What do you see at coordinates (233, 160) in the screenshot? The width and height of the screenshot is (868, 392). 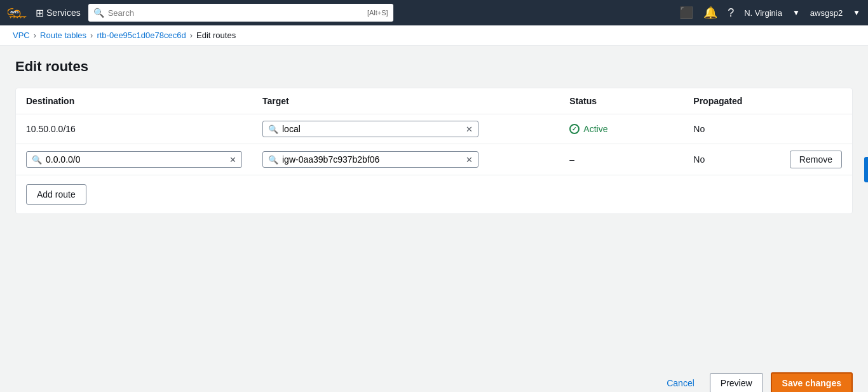 I see `destination-clear-icon-2: ✕` at bounding box center [233, 160].